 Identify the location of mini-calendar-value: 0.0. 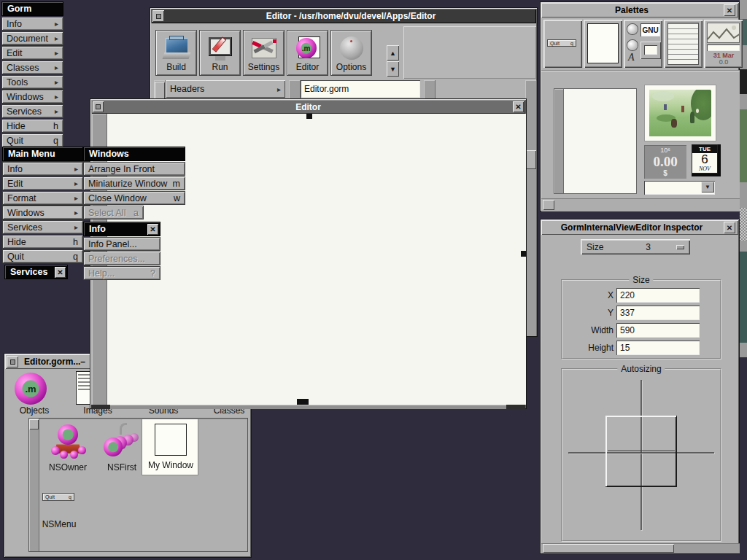
(724, 62).